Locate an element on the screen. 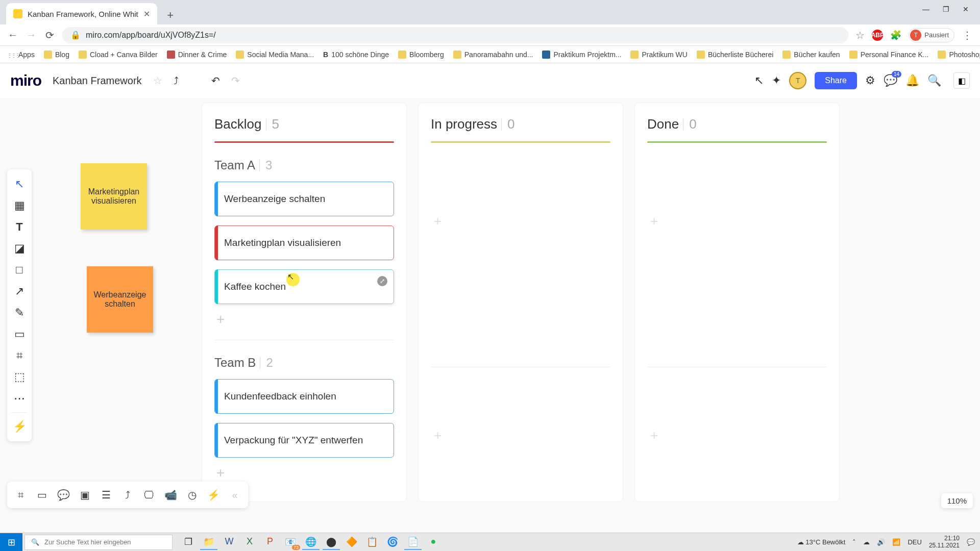 This screenshot has height=551, width=980. frames-icon: ⌗ is located at coordinates (20, 495).